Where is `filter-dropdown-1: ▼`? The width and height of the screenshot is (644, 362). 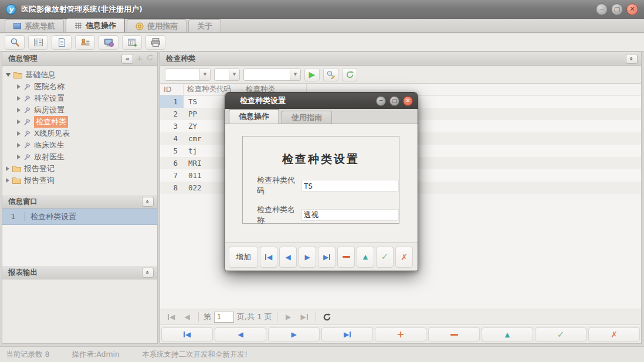 filter-dropdown-1: ▼ is located at coordinates (188, 75).